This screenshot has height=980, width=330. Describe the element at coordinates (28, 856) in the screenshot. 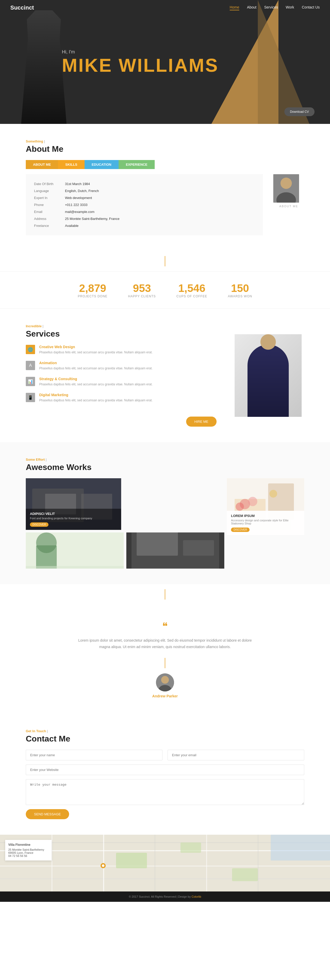

I see `map-card-phone: 04 72 56 56 56` at that location.